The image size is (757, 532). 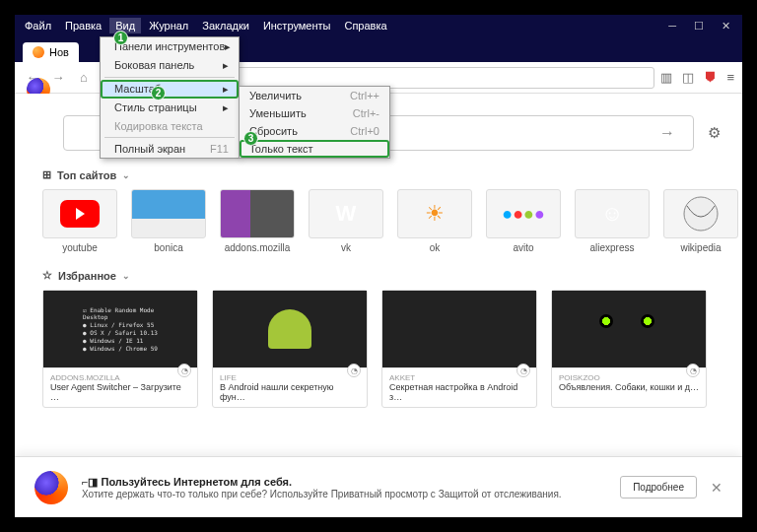 I want to click on tile-avito: ●●●●avito, so click(x=523, y=221).